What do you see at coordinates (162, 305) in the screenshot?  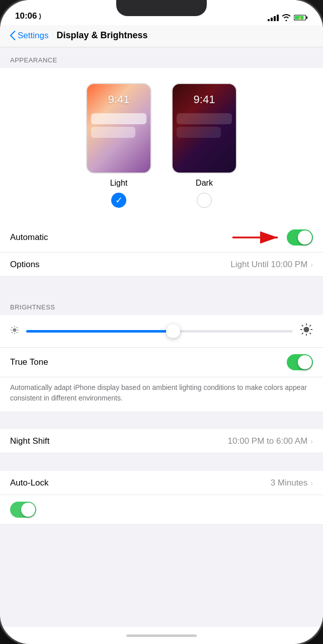 I see `brightness-section-header: BRIGHTNESS` at bounding box center [162, 305].